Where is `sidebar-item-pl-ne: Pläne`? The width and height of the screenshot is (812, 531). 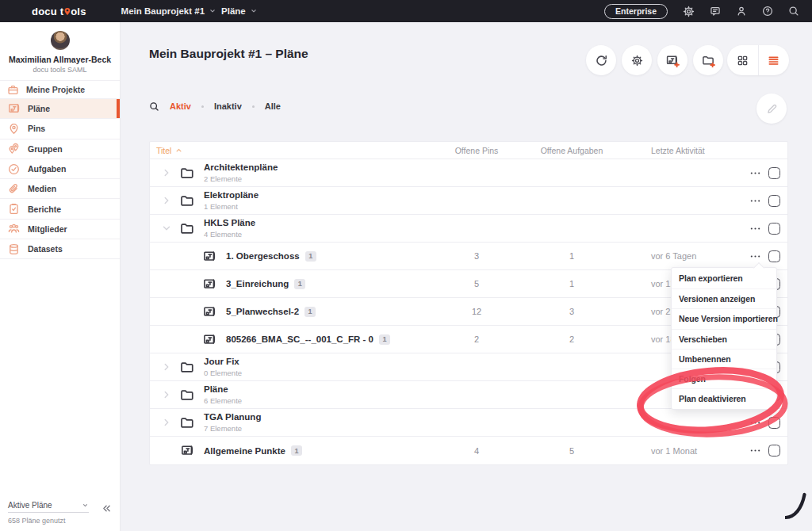
sidebar-item-pl-ne: Pläne is located at coordinates (60, 109).